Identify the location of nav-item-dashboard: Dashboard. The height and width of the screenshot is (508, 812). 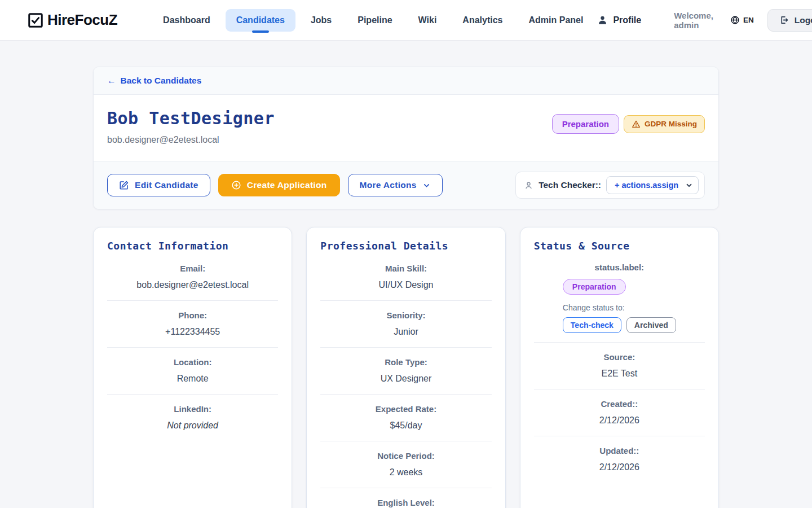
(187, 20).